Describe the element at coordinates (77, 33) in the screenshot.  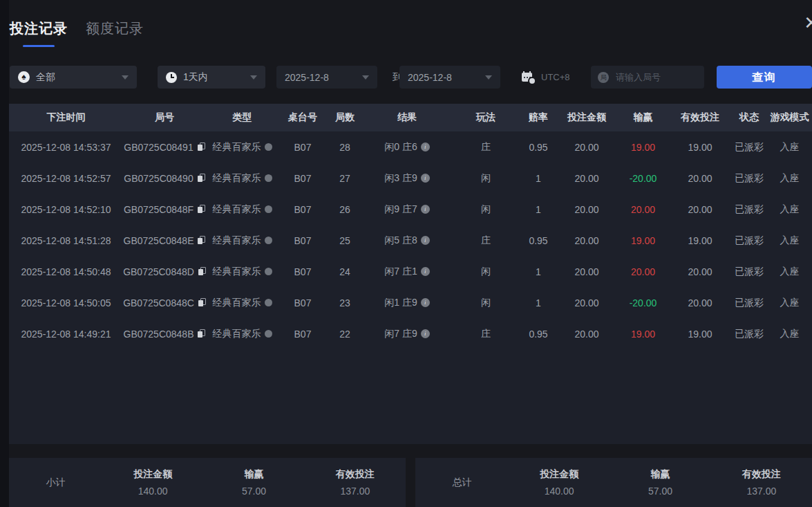
I see `tab-bar: 投注记录 额度记录` at that location.